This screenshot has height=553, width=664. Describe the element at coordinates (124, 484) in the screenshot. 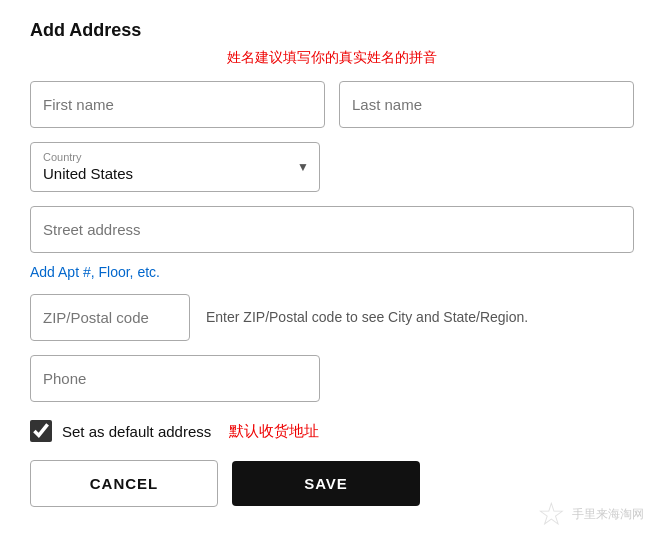

I see `cancel-button: CANCEL` at that location.